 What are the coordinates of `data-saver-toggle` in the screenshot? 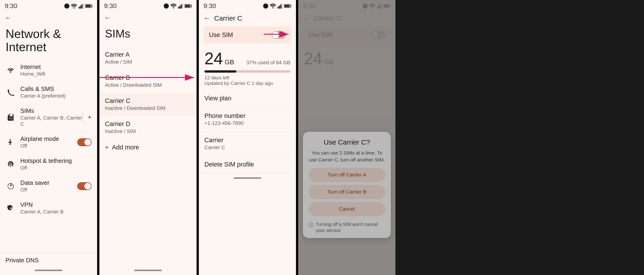 It's located at (84, 186).